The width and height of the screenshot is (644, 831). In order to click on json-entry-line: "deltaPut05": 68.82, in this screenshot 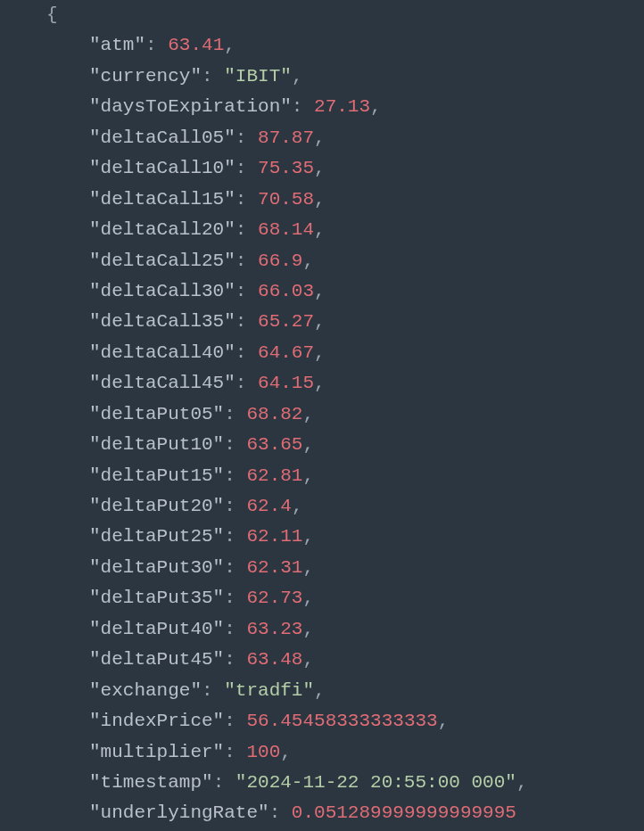, I will do `click(322, 415)`.